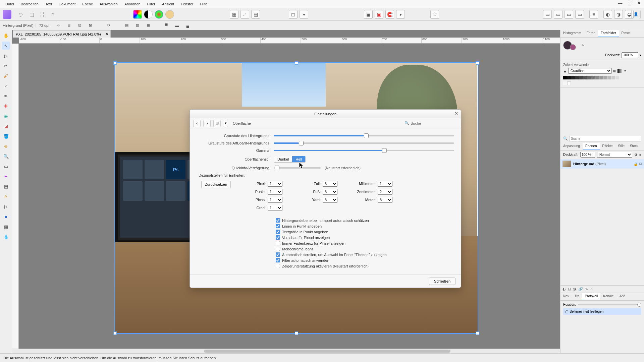 The width and height of the screenshot is (644, 362). Describe the element at coordinates (6, 106) in the screenshot. I see `healing-tool-icon: ✚` at that location.